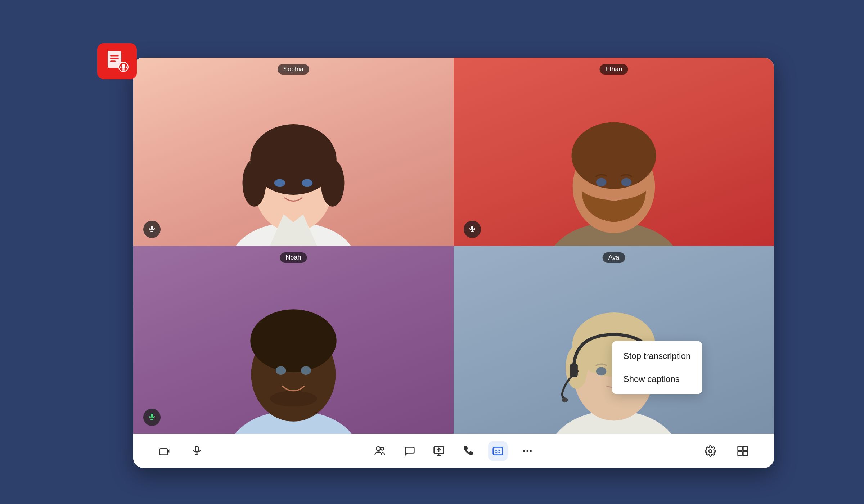 The width and height of the screenshot is (864, 504). Describe the element at coordinates (409, 451) in the screenshot. I see `chat-icon` at that location.